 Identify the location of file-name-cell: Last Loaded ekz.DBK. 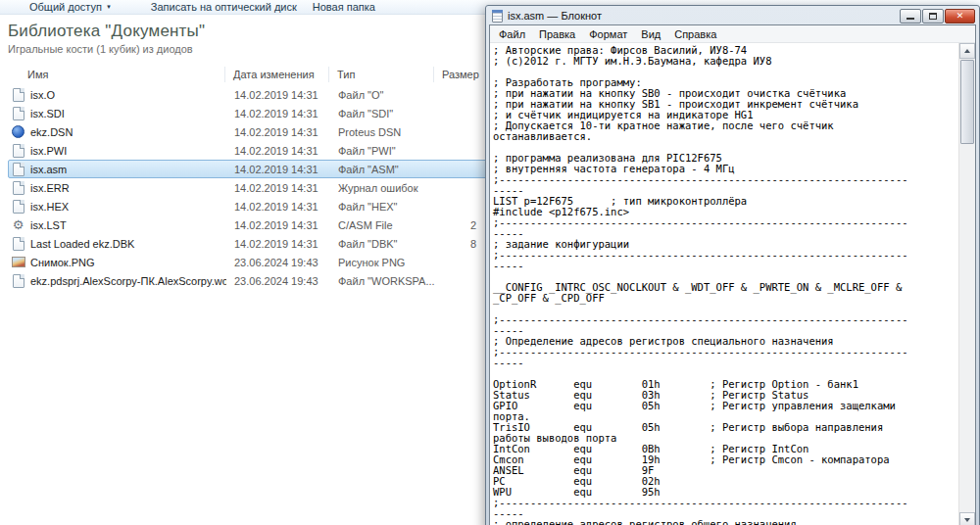
(118, 243).